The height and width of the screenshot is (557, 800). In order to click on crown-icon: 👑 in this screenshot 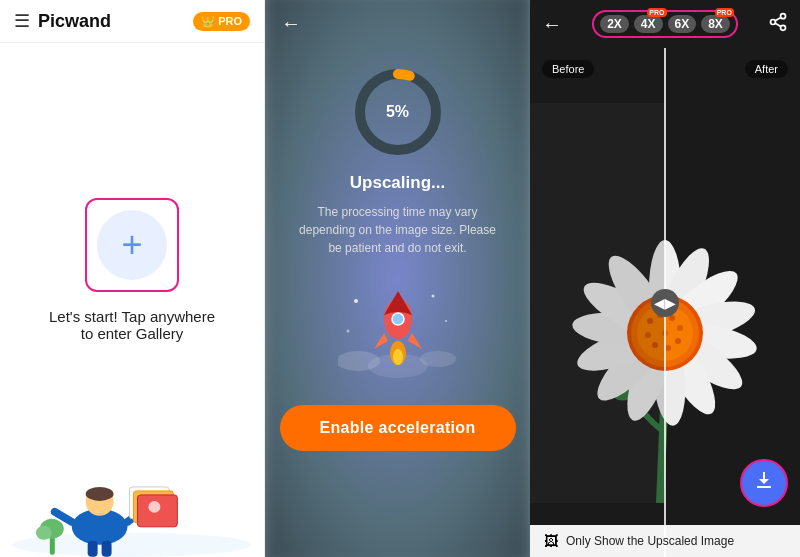, I will do `click(208, 22)`.